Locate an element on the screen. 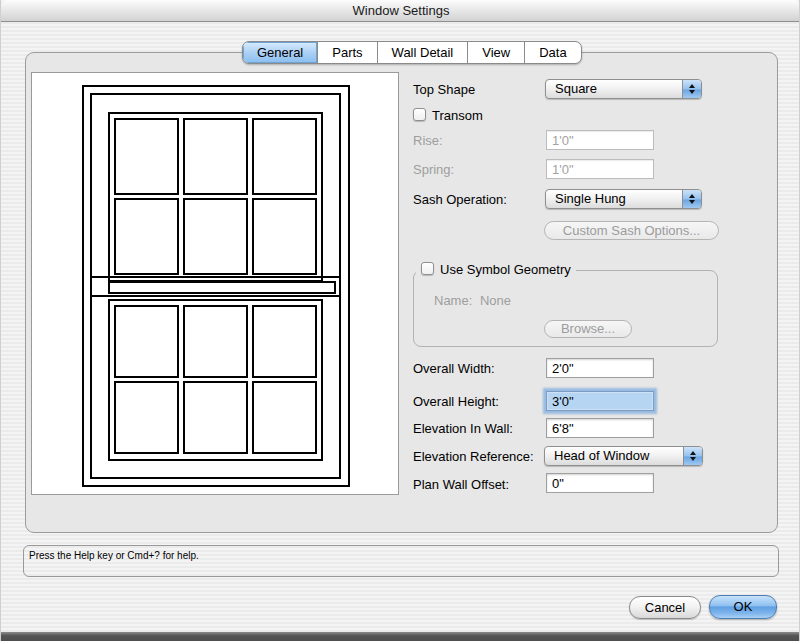 Image resolution: width=800 pixels, height=641 pixels. overall-width-label: Overall Width: is located at coordinates (454, 368).